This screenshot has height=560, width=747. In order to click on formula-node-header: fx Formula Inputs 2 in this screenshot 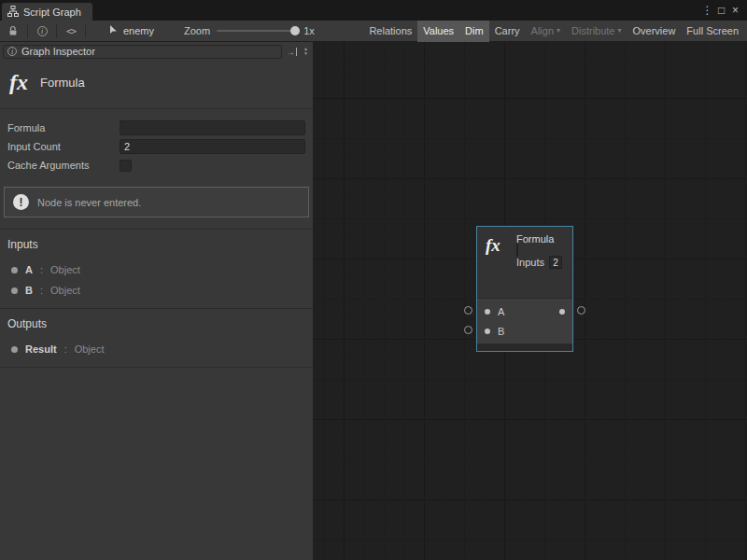, I will do `click(525, 262)`.